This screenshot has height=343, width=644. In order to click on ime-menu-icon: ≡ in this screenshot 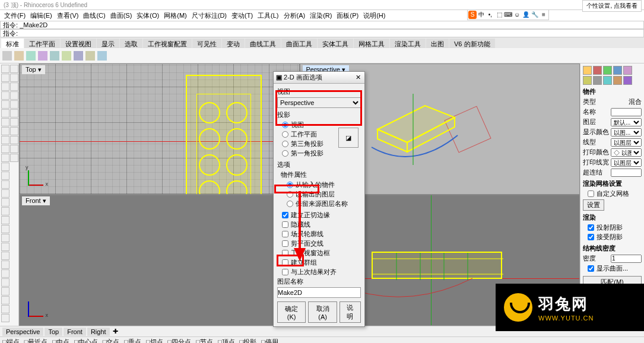, I will do `click(544, 15)`.